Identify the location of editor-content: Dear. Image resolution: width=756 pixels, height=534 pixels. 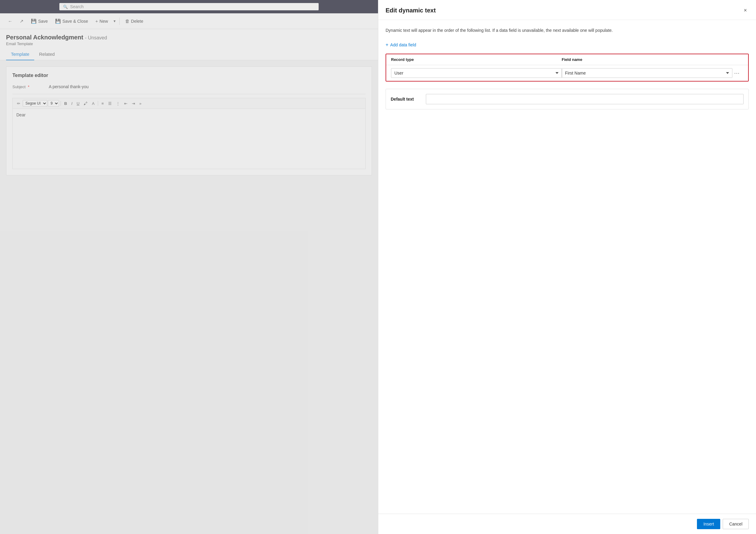
(21, 115).